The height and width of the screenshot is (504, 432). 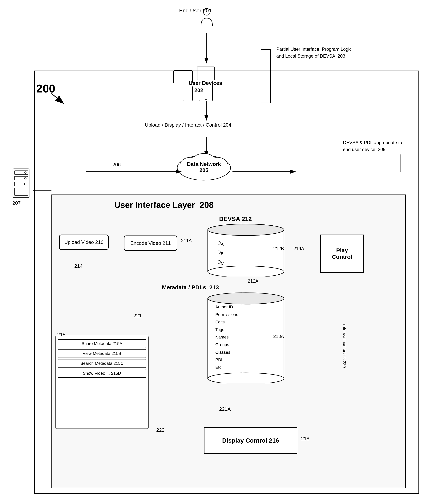 What do you see at coordinates (195, 11) in the screenshot?
I see `end-user-label: End User 201` at bounding box center [195, 11].